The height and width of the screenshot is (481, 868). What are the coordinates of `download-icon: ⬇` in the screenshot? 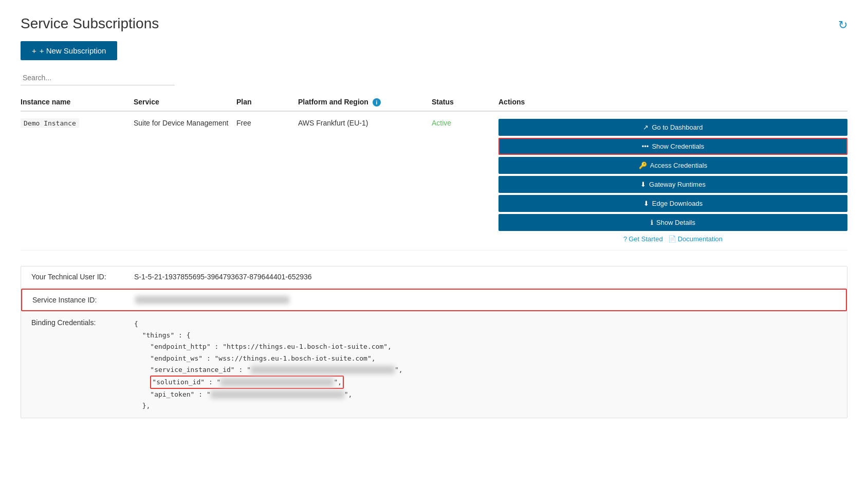 It's located at (643, 184).